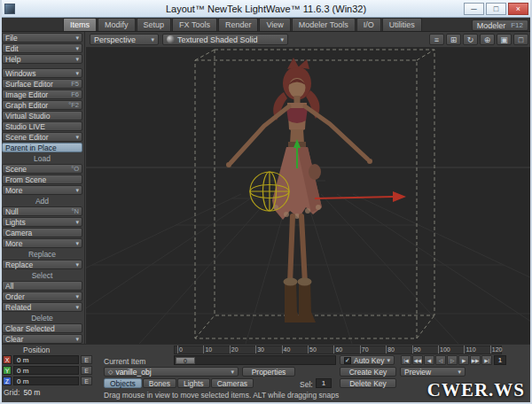 The height and width of the screenshot is (404, 532). I want to click on delete-key-button: Delete Key, so click(368, 383).